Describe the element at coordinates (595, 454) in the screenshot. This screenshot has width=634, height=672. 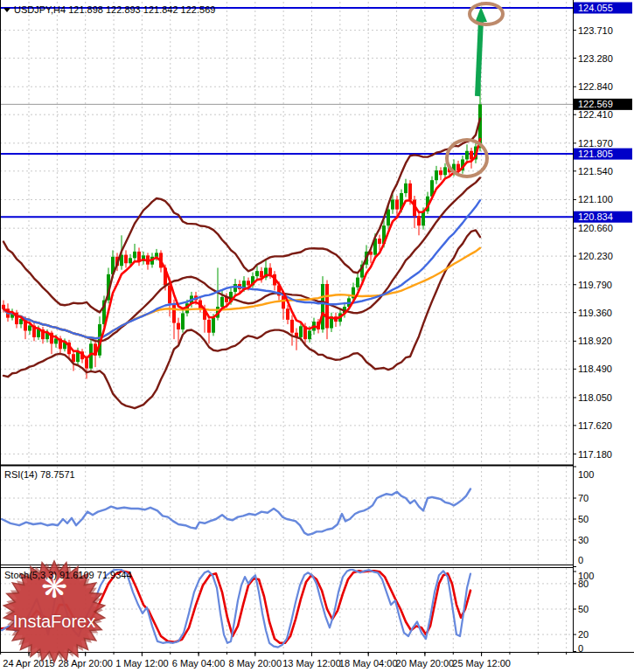
I see `price-tick-label: 117.180` at that location.